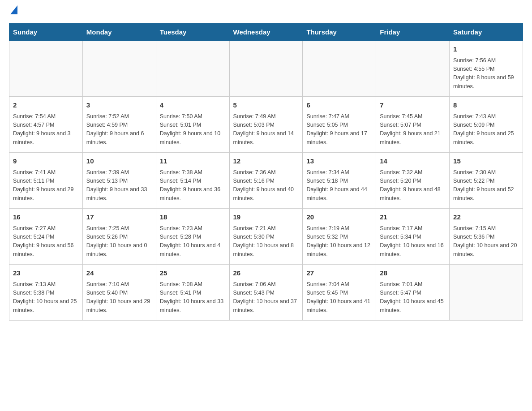  I want to click on day-info: Sunrise: 7:54 AMSunset: 4:57 PMDaylight:…, so click(46, 130).